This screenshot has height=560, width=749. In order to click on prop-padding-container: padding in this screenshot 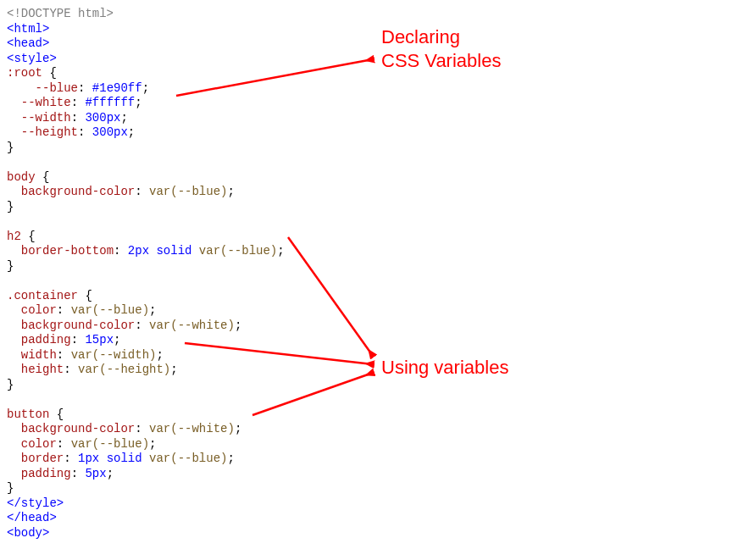, I will do `click(46, 340)`.